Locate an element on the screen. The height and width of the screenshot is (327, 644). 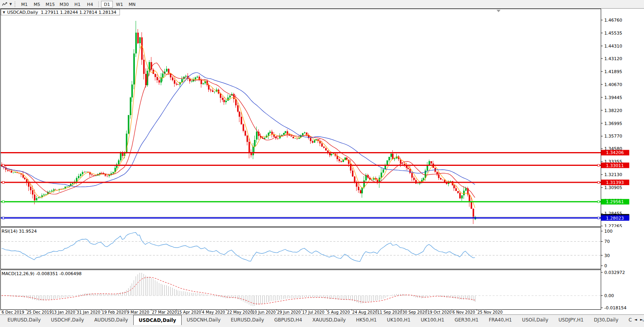
toolbar-grip is located at coordinates (16, 4).